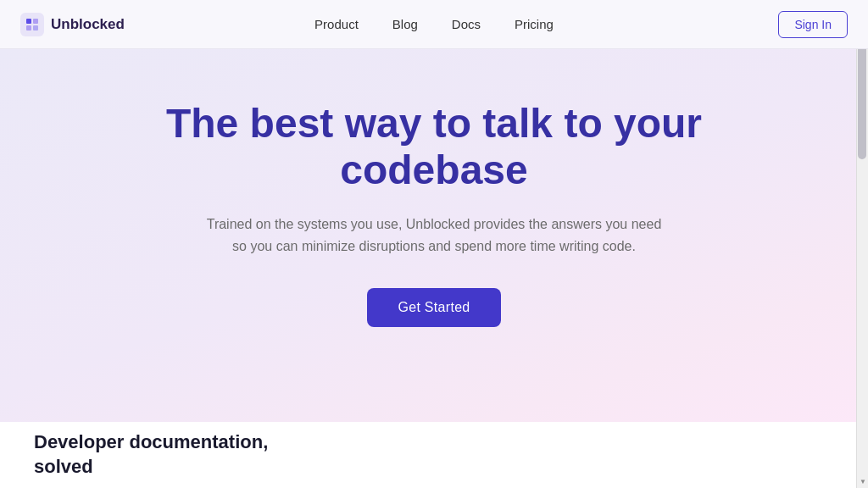 This screenshot has width=868, height=488. What do you see at coordinates (73, 25) in the screenshot?
I see `brand-logo: Unblocked` at bounding box center [73, 25].